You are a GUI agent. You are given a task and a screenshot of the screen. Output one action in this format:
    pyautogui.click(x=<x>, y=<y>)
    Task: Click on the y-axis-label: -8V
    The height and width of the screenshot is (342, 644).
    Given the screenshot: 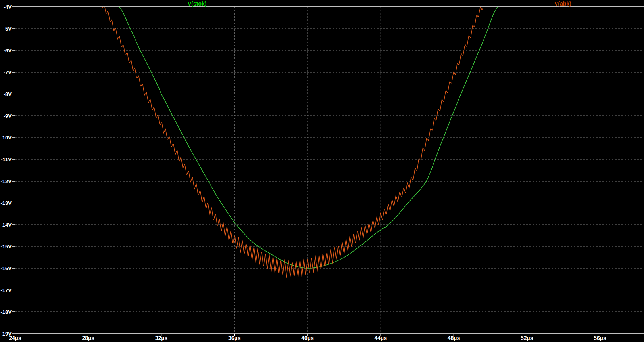 What is the action you would take?
    pyautogui.click(x=6, y=94)
    